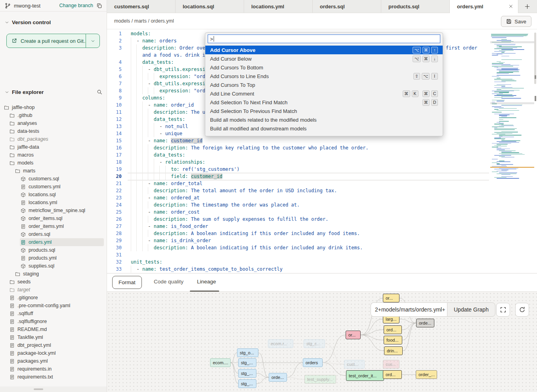 This screenshot has height=392, width=537. I want to click on file-tree-item-.sqlfluffignore: .sqlfluffignore, so click(56, 321).